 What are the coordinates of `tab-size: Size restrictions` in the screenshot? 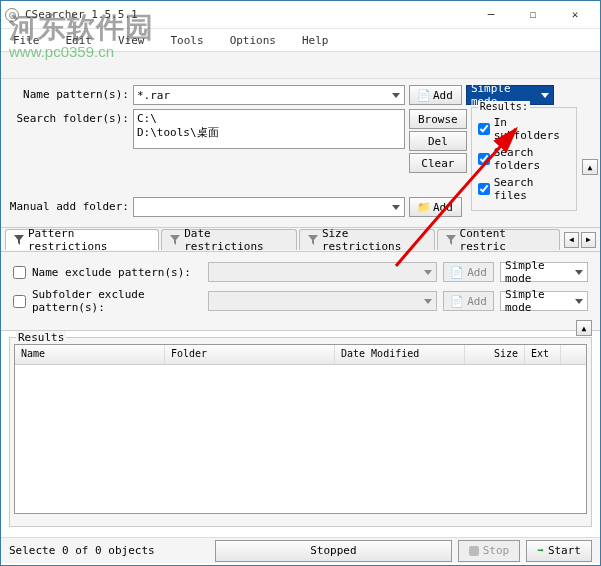 It's located at (367, 240).